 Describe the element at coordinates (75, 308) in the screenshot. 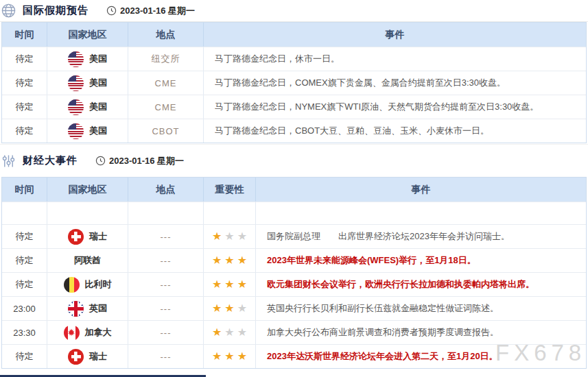

I see `uk-flag-icon` at that location.